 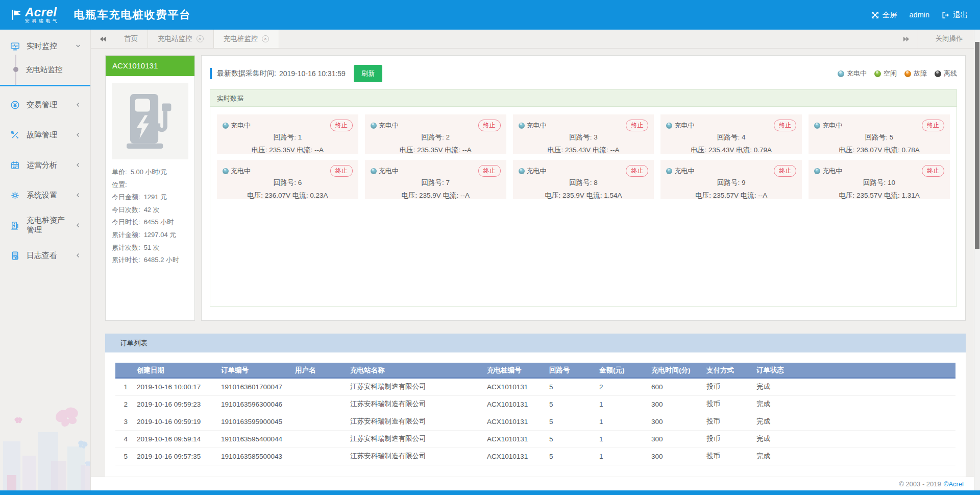 What do you see at coordinates (256, 421) in the screenshot?
I see `order-number: 1910163595900045` at bounding box center [256, 421].